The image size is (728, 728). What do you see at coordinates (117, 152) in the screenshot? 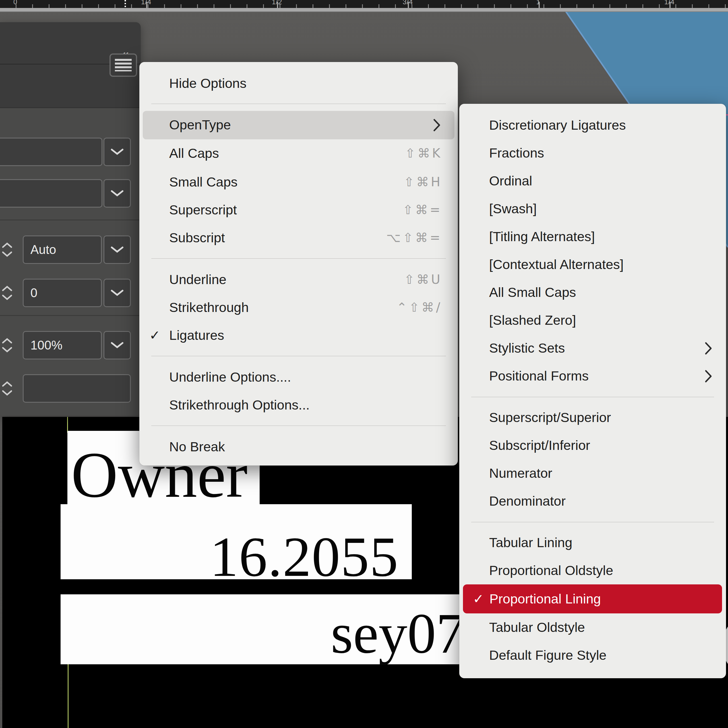
I see `font-family-dropdown-button` at bounding box center [117, 152].